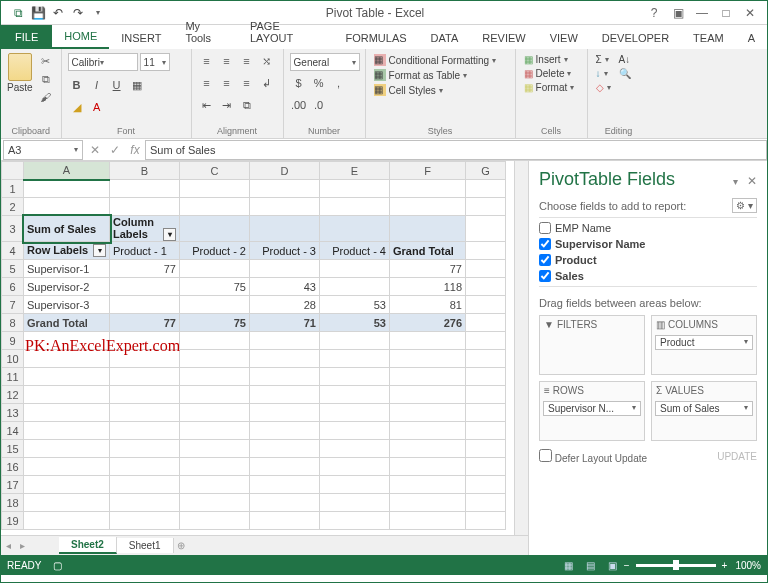  I want to click on defer-checkbox: Defer Layout Update, so click(593, 456).